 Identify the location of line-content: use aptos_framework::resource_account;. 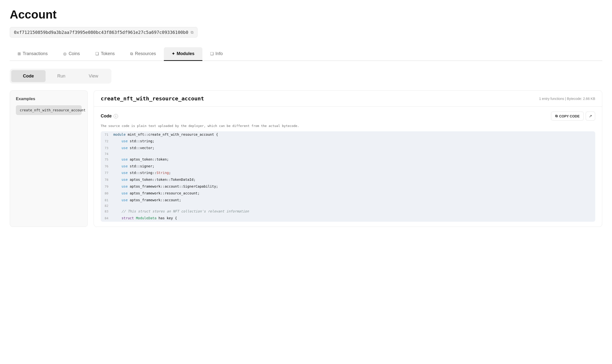
(354, 194).